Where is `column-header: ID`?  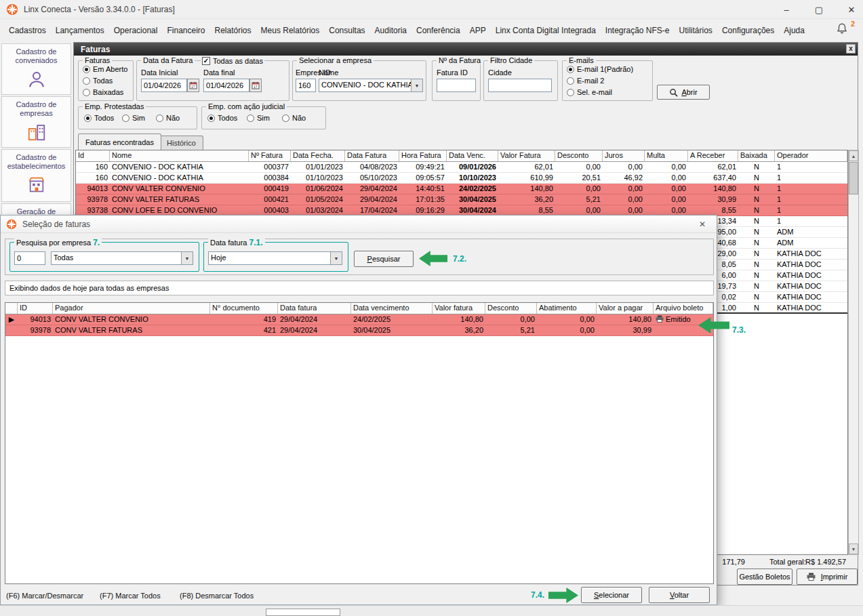
column-header: ID is located at coordinates (35, 308).